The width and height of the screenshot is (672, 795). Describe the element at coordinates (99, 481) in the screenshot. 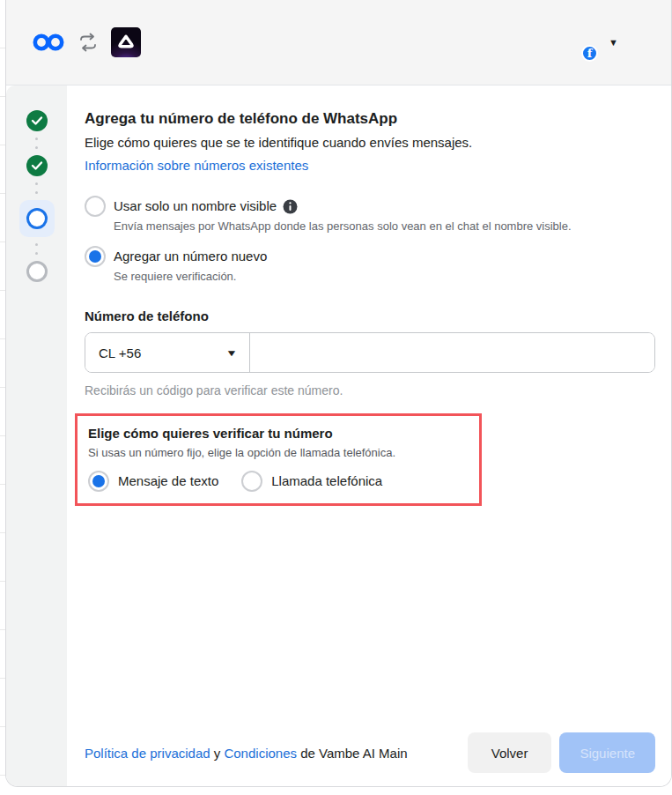

I see `radio-sms` at that location.